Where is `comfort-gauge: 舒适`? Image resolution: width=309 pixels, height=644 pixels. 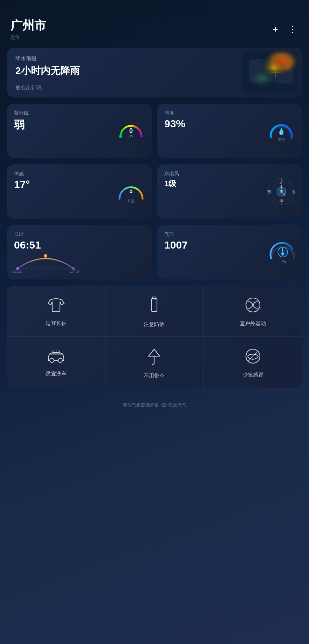 comfort-gauge: 舒适 is located at coordinates (131, 192).